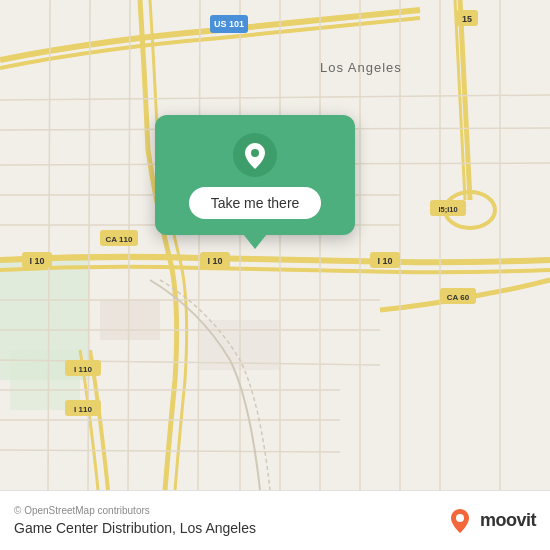 The height and width of the screenshot is (550, 550). Describe the element at coordinates (460, 521) in the screenshot. I see `moovit-pin-icon` at that location.